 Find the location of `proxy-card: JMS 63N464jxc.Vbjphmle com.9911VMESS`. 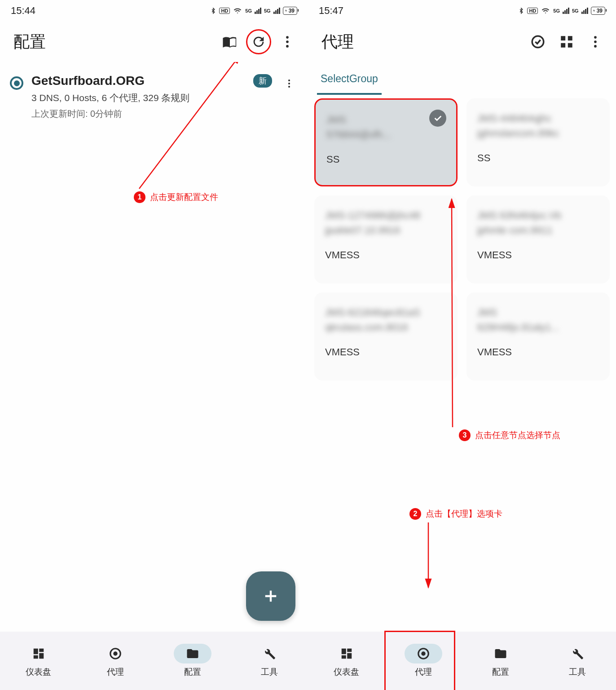

proxy-card: JMS 63N464jxc.Vbjphmle com.9911VMESS is located at coordinates (538, 239).